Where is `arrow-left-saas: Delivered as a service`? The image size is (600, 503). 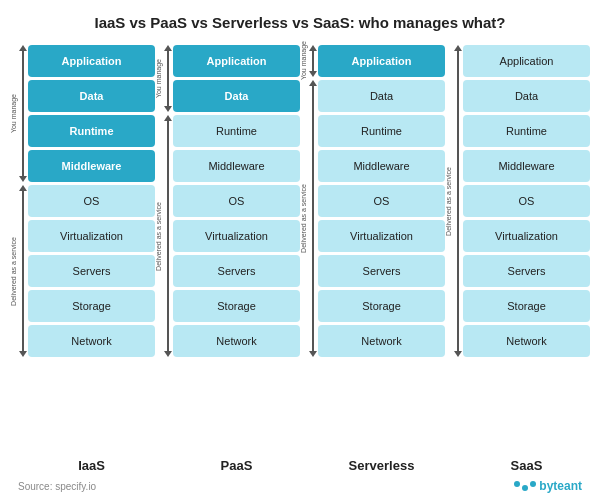 arrow-left-saas: Delivered as a service is located at coordinates (454, 259).